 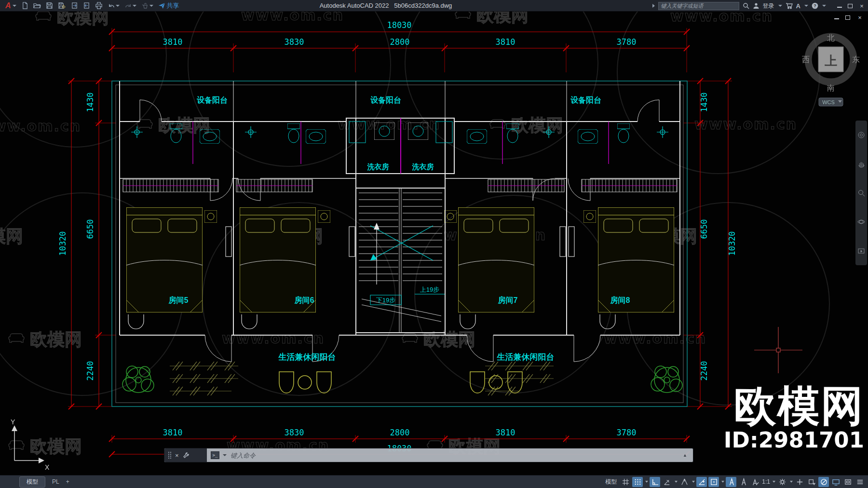 I want to click on title-bar: A 共享 Autodesk AutoCAD 2022 5b06cd322dc9a…, so click(x=434, y=6).